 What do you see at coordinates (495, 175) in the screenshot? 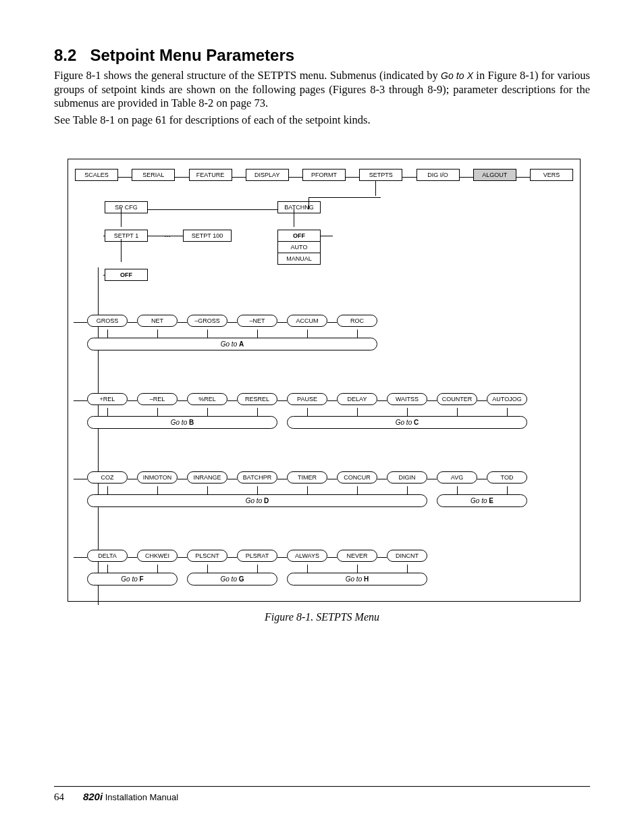
I see `top-menu-algout: ALGOUT` at bounding box center [495, 175].